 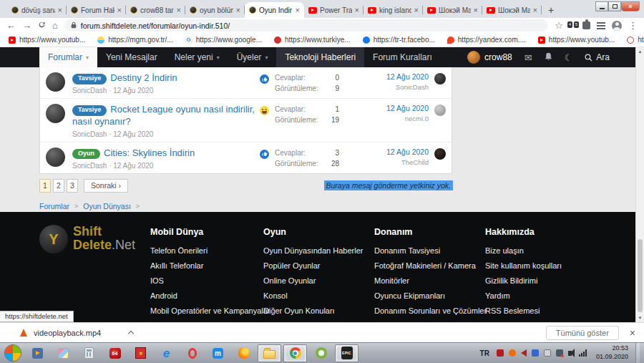 What do you see at coordinates (542, 266) in the screenshot?
I see `footer-link: Site kullanım koşulları` at bounding box center [542, 266].